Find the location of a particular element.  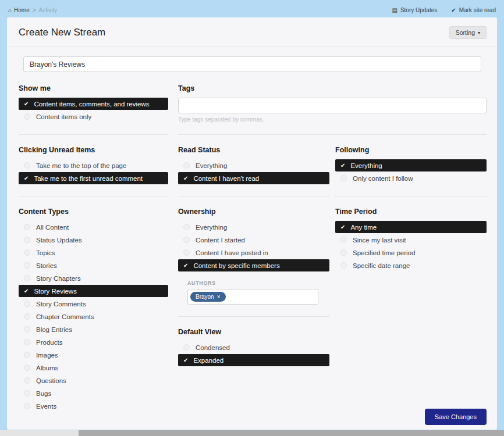

option-following-everything: ✔ Everything is located at coordinates (411, 165).